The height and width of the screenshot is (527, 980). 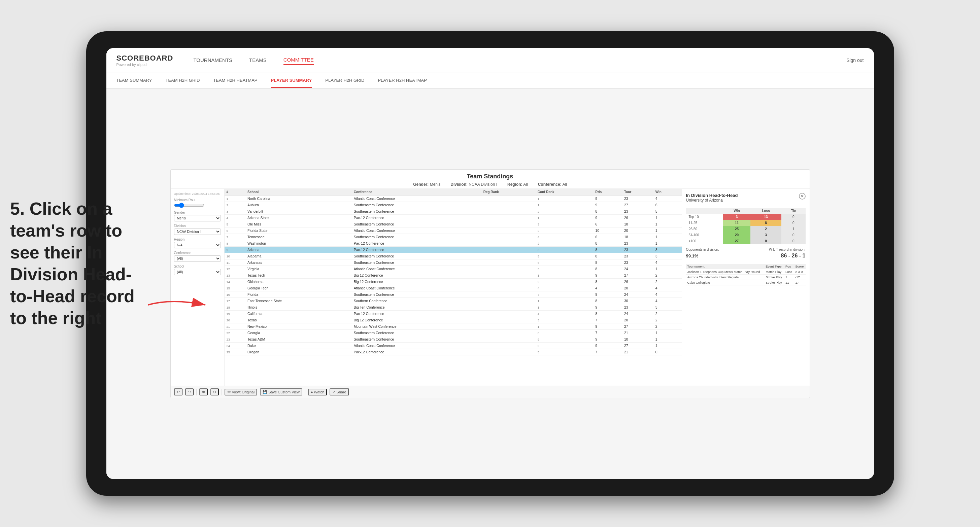 I want to click on table-row: 24 Duke Atlantic Coast Conference 5 9 27…, so click(x=453, y=346).